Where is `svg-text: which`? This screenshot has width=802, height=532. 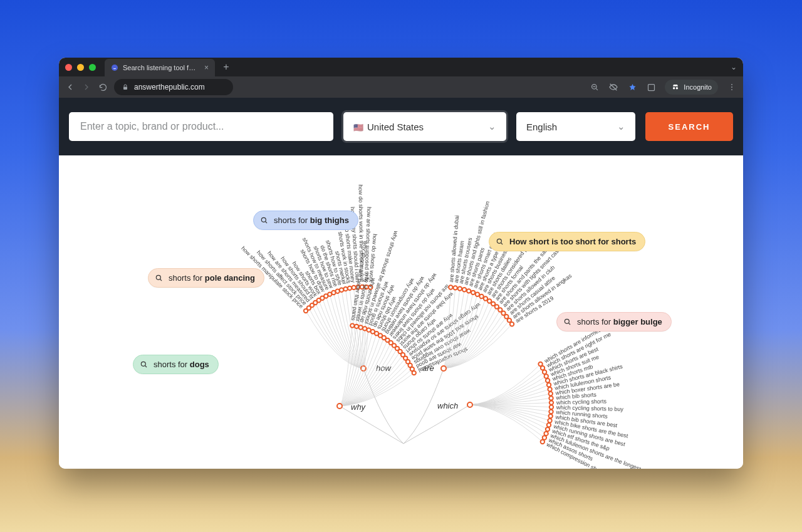
svg-text: which is located at coordinates (447, 406).